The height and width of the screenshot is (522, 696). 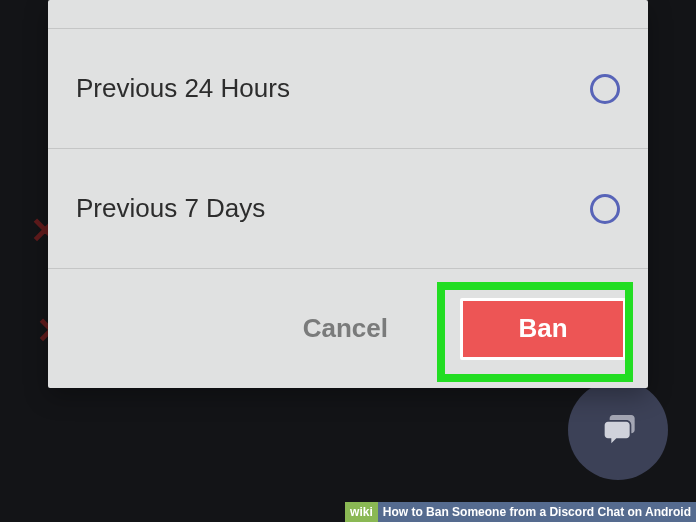 I want to click on option-label: Previous 7 Days, so click(x=170, y=208).